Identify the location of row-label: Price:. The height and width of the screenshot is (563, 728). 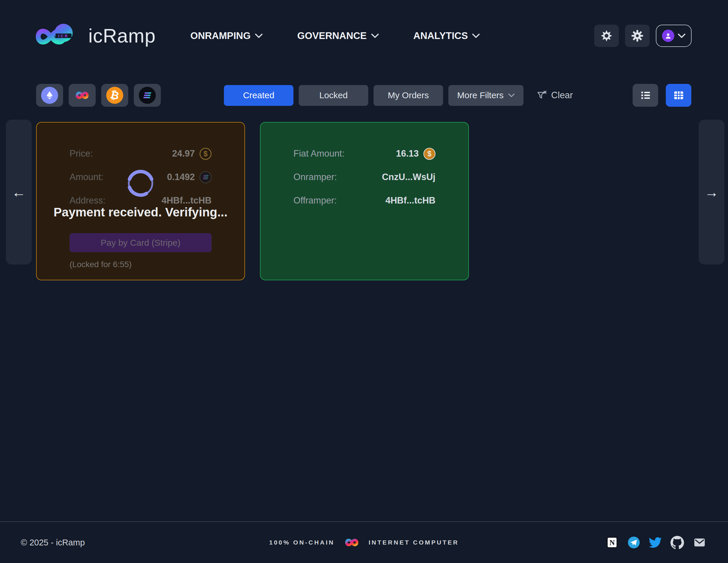
(81, 154).